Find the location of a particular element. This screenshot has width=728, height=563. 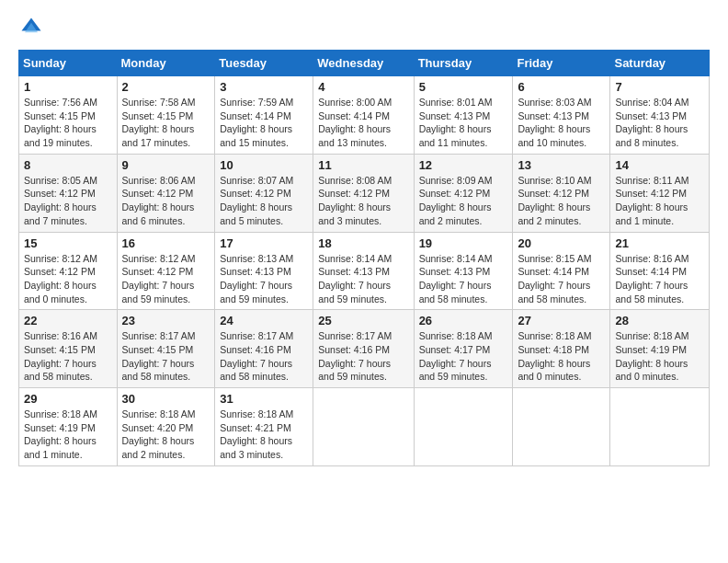

page-header is located at coordinates (364, 28).